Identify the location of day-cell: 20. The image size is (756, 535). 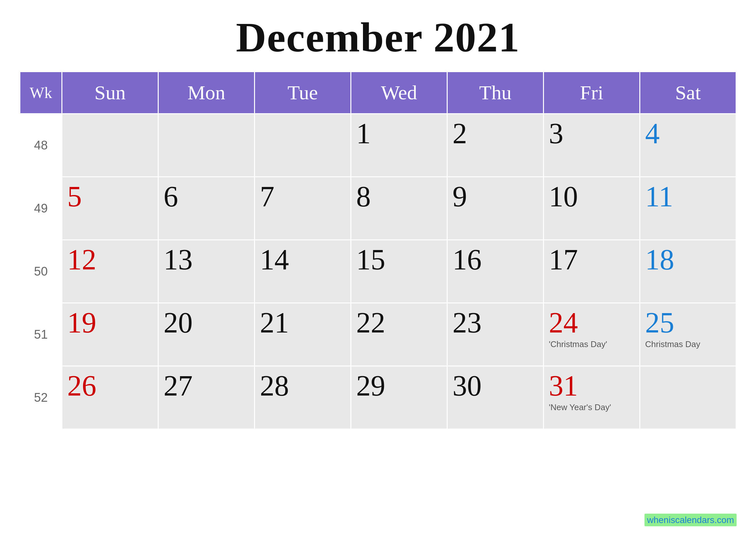
(207, 335).